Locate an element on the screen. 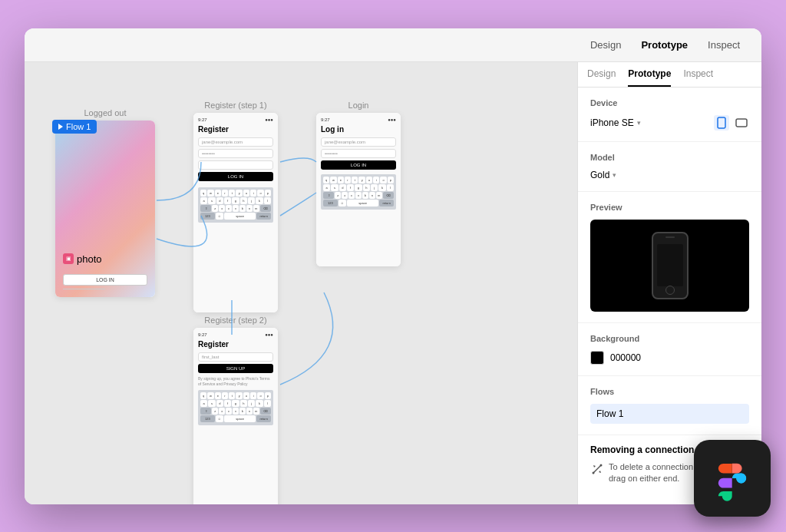 The height and width of the screenshot is (532, 786). lk-i: i is located at coordinates (376, 180).